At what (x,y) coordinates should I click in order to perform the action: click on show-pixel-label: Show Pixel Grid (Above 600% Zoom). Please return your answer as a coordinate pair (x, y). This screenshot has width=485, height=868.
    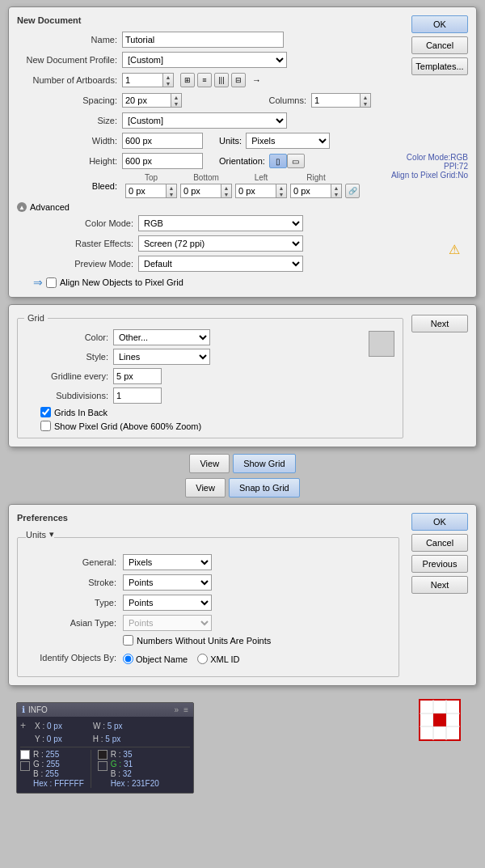
    Looking at the image, I should click on (128, 426).